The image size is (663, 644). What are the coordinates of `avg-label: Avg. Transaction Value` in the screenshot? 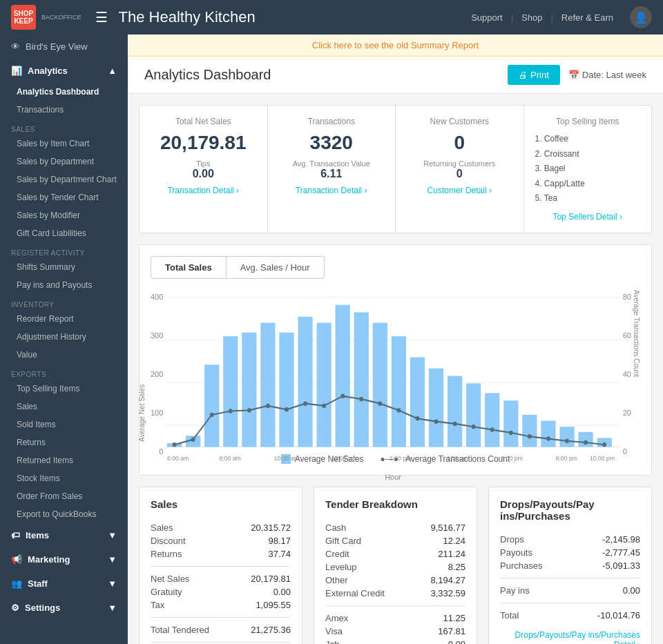 It's located at (332, 164).